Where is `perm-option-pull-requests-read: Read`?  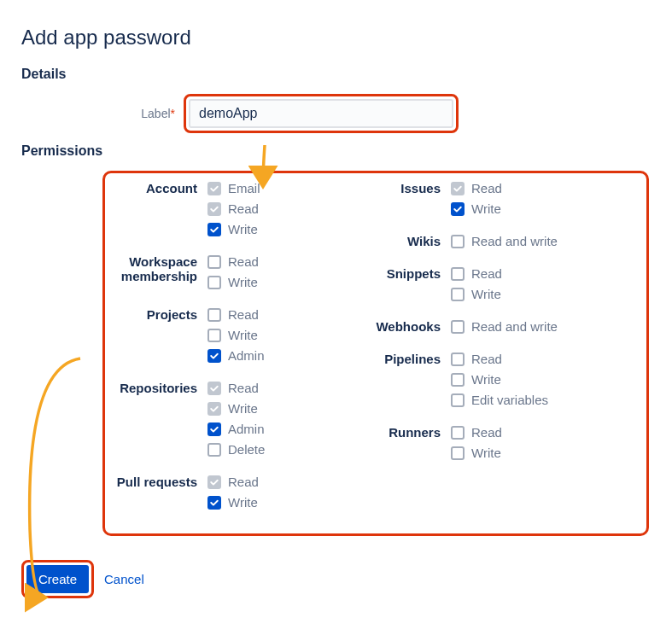
perm-option-pull-requests-read: Read is located at coordinates (289, 482).